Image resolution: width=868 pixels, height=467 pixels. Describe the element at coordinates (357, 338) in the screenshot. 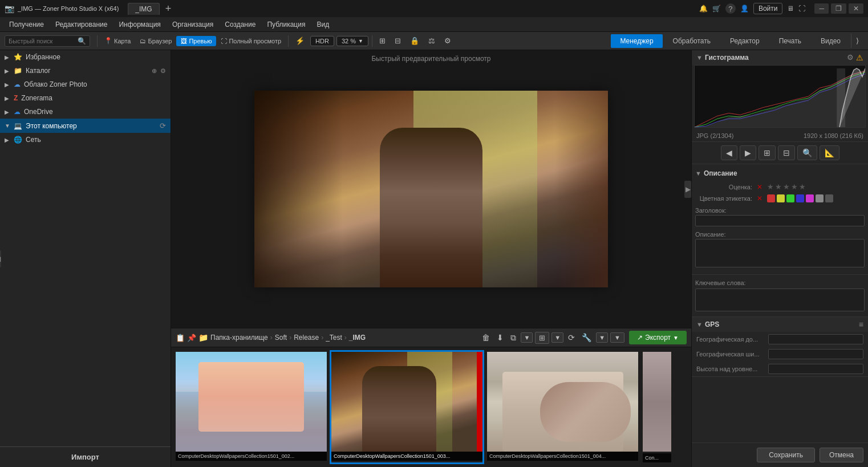

I see `breadcrumb-item-5: _IMG` at that location.